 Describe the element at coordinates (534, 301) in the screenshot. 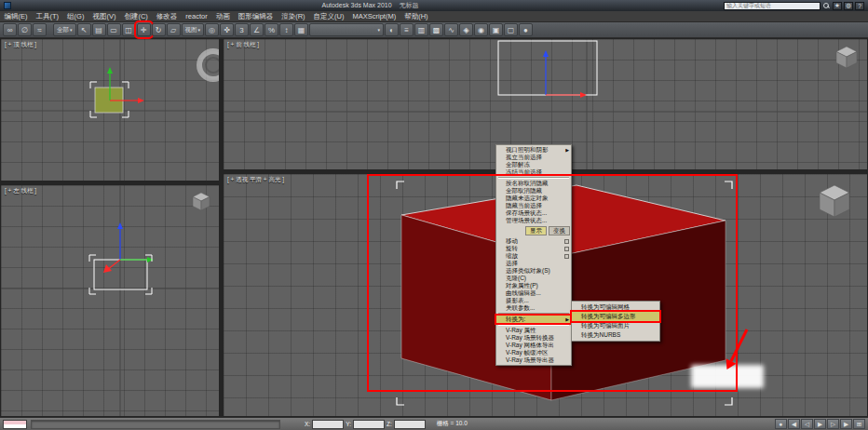

I see `quad-menu-item: 摄影表...▶` at that location.